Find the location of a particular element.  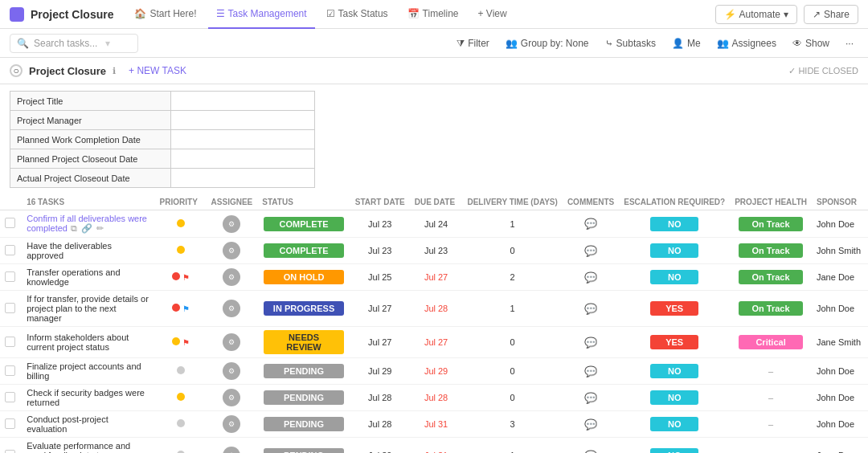

status-cell: ON HOLD is located at coordinates (304, 278).